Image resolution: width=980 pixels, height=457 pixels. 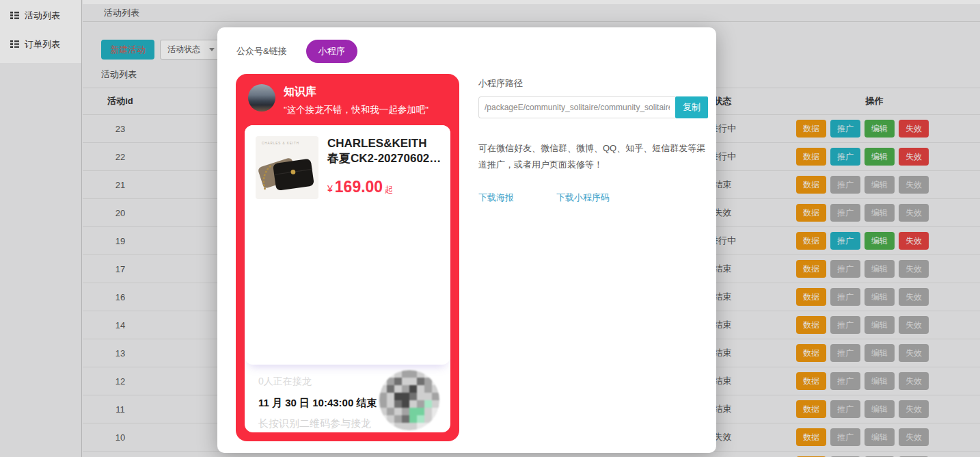 I want to click on svg-text: CHARLES & KEITH, so click(x=280, y=144).